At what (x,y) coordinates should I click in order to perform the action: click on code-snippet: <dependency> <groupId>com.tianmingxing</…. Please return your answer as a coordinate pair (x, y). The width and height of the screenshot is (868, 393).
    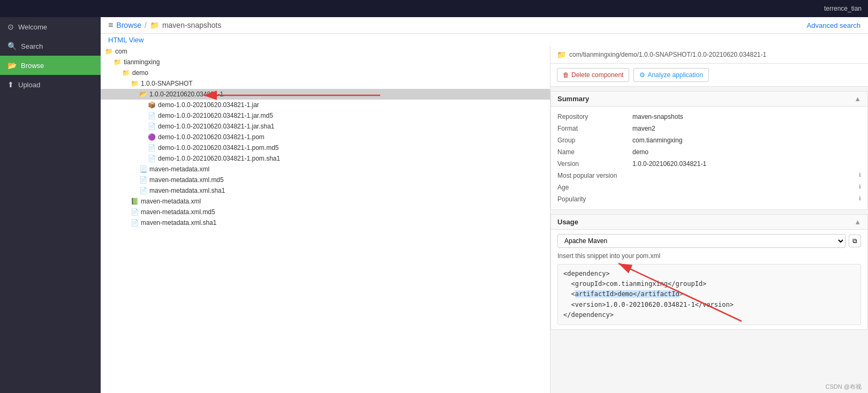
    Looking at the image, I should click on (709, 294).